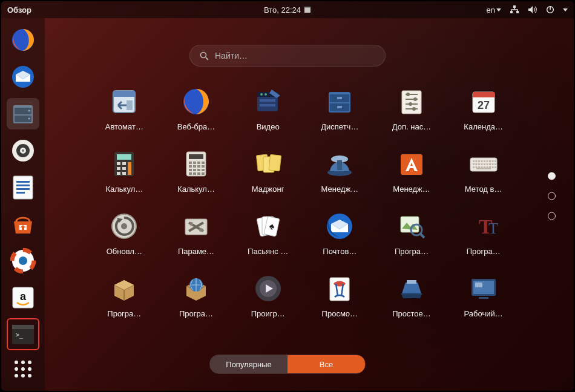 The height and width of the screenshot is (392, 575). Describe the element at coordinates (125, 171) in the screenshot. I see `app-calc-dark: Калькул…` at that location.